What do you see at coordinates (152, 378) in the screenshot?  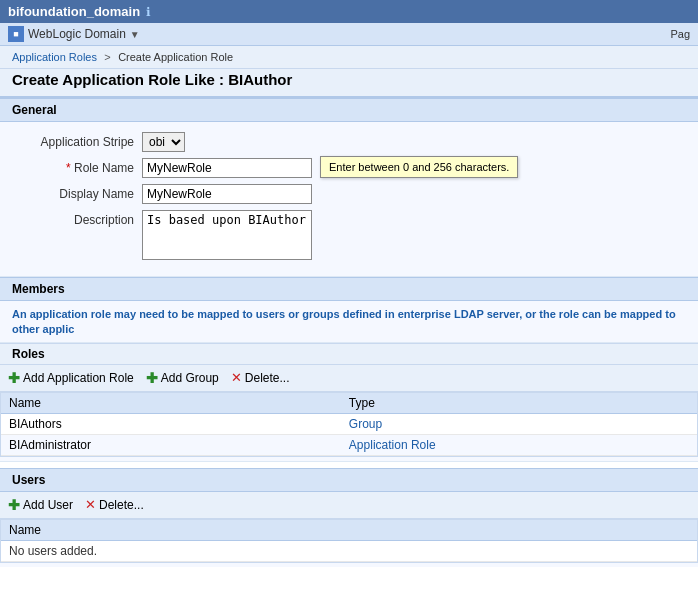 I see `add-group-icon: ✚` at bounding box center [152, 378].